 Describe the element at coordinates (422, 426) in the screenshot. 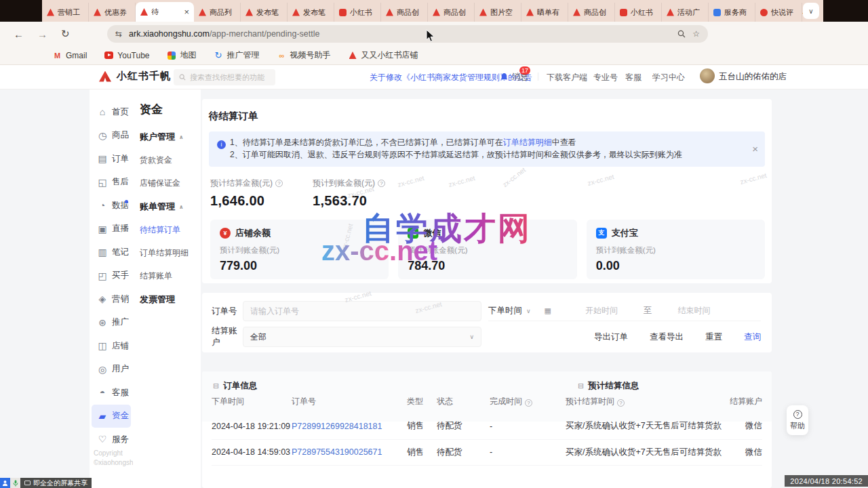

I see `cell-type: 销售` at that location.